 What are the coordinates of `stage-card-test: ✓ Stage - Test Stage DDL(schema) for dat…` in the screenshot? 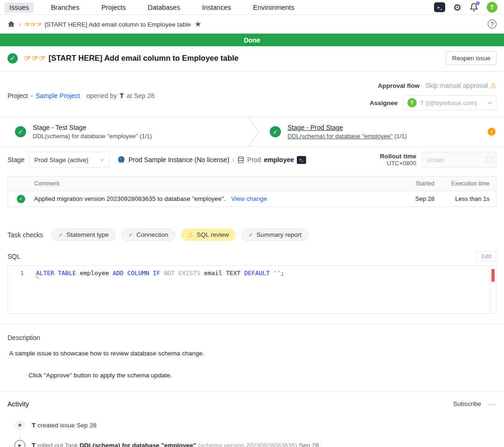 It's located at (125, 132).